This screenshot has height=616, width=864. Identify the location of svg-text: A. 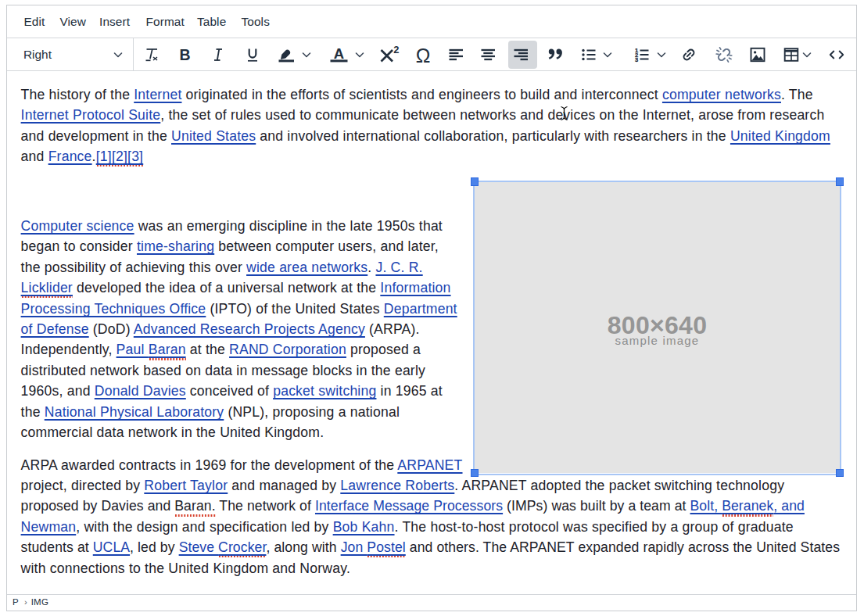
(339, 53).